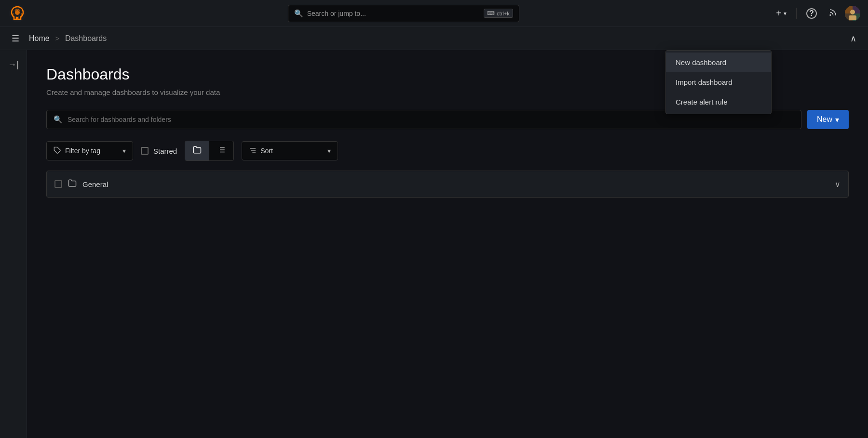  I want to click on plus-icon: +, so click(779, 13).